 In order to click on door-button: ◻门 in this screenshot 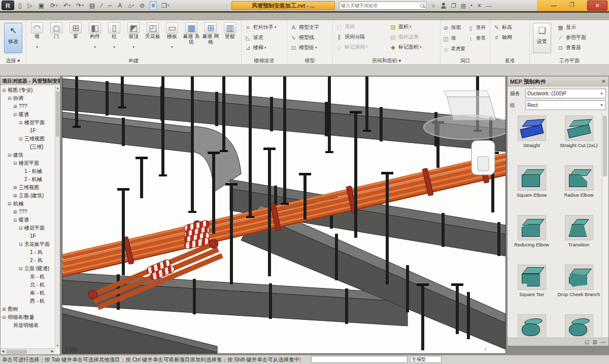, I will do `click(56, 39)`.